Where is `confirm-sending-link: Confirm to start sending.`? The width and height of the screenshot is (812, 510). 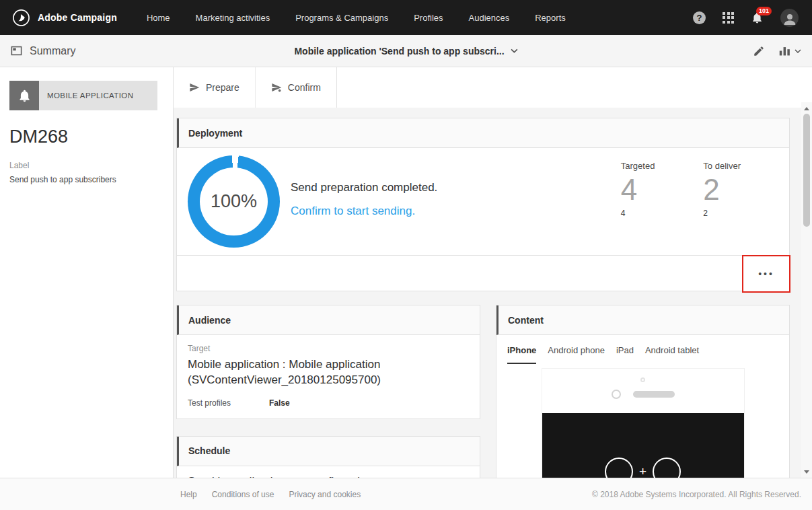
confirm-sending-link: Confirm to start sending. is located at coordinates (364, 211).